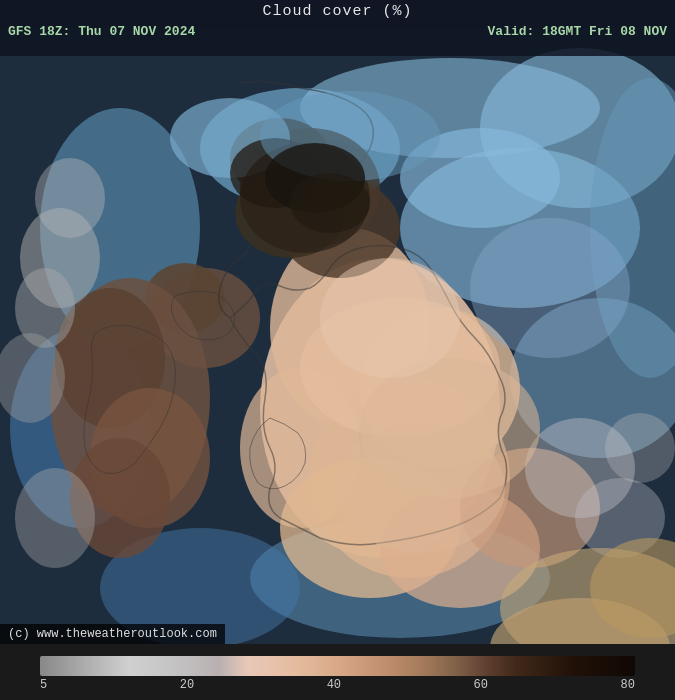 This screenshot has height=700, width=675. I want to click on legend-label-5: 5, so click(44, 685).